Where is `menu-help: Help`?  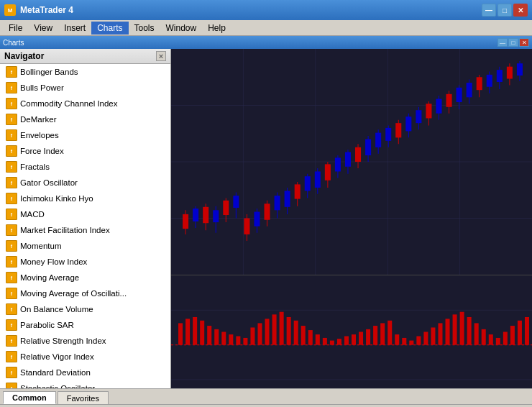
menu-help: Help is located at coordinates (217, 28).